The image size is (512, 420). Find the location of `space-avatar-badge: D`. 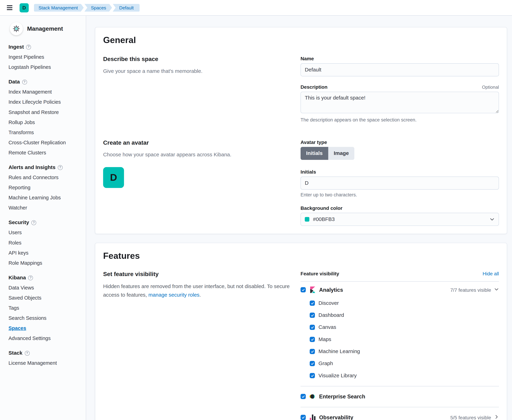

space-avatar-badge: D is located at coordinates (24, 8).